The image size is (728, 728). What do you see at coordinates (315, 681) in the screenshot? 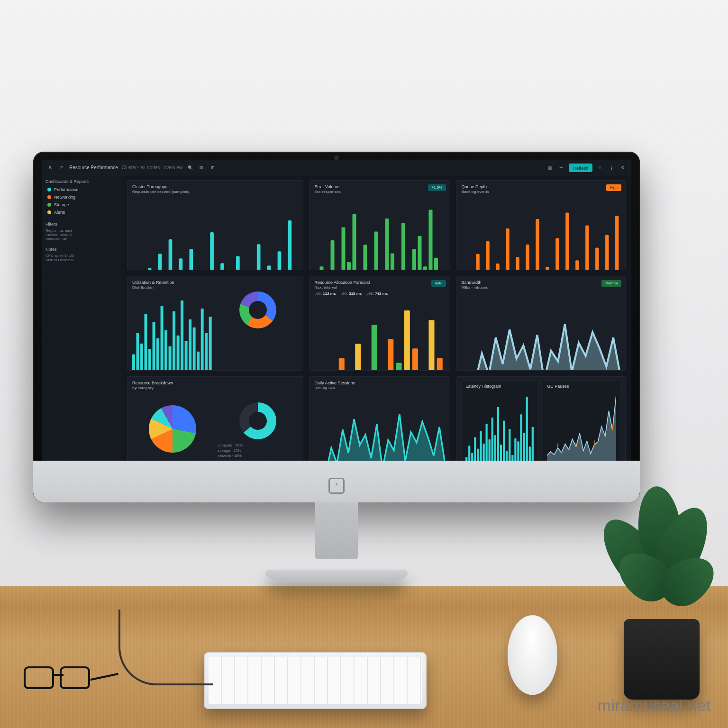
I see `keyboard` at bounding box center [315, 681].